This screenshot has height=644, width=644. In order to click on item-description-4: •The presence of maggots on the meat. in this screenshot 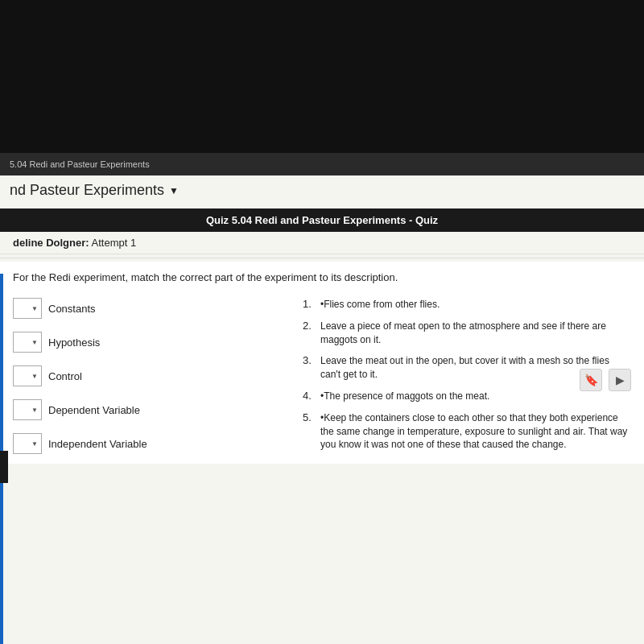, I will do `click(405, 396)`.